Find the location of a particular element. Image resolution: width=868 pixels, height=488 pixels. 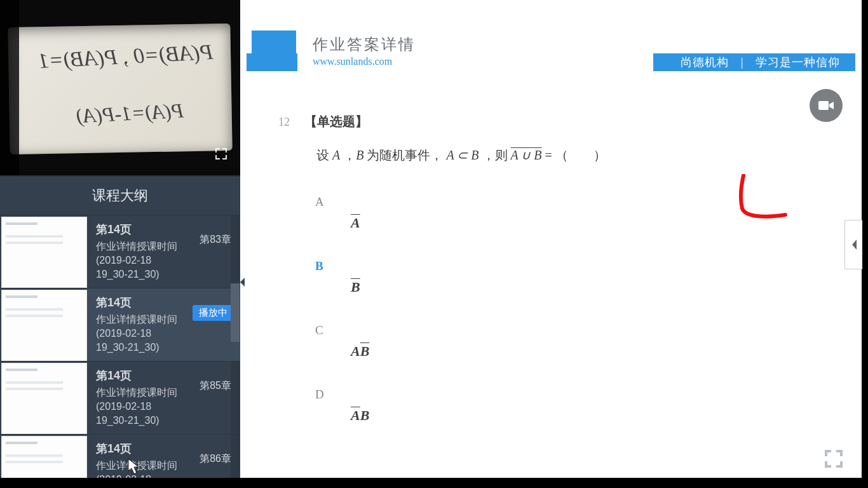

outline-item-1: 第14页 作业详情授课时间(2019-02-18 19_30-21_30) 播放… is located at coordinates (120, 324).